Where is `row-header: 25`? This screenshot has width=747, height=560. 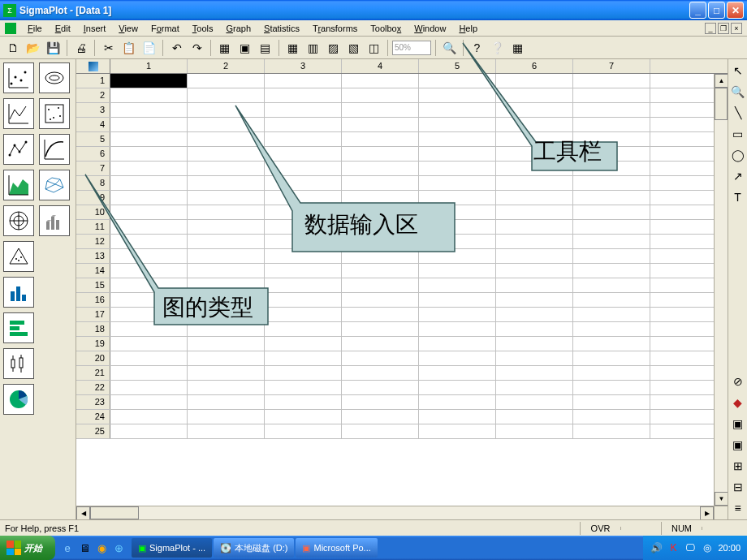
row-header: 25 is located at coordinates (93, 432).